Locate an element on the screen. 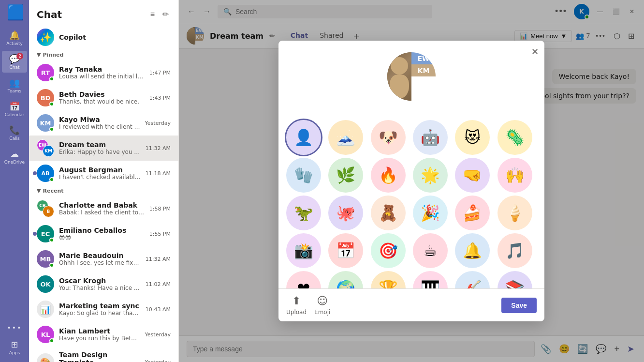 The height and width of the screenshot is (362, 644). nav-item-chat: 💬 Chat 2 is located at coordinates (15, 62).